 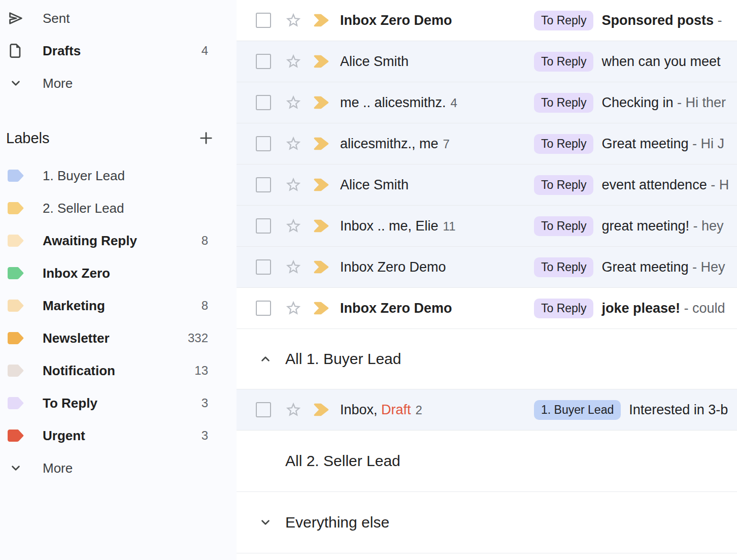 I want to click on sidebar-item-label: Sent, so click(x=56, y=18).